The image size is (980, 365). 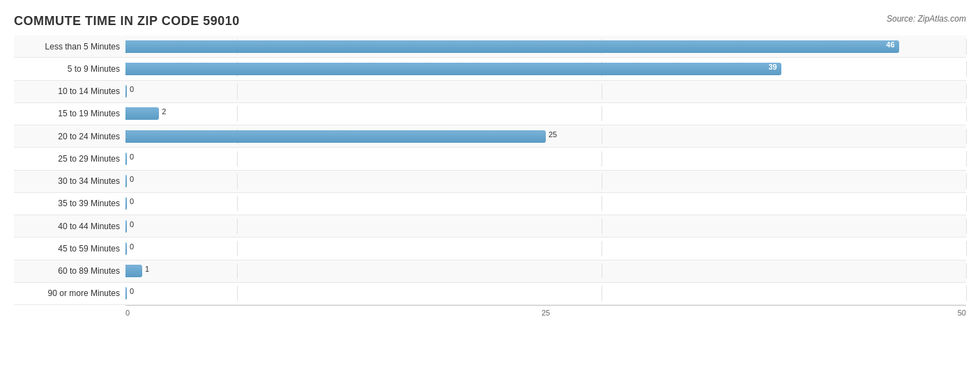 What do you see at coordinates (490, 249) in the screenshot?
I see `table-row: 45 to 59 Minutes0` at bounding box center [490, 249].